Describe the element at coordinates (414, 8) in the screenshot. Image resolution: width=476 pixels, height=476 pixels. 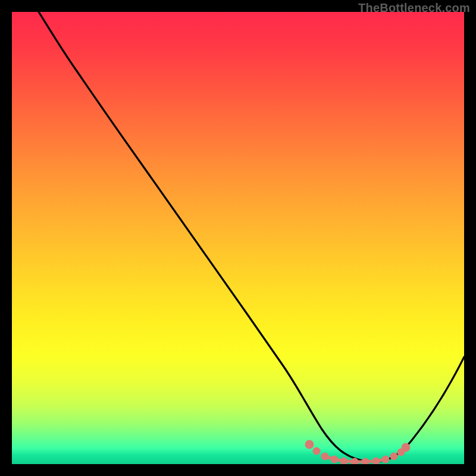
I see `watermark-text: TheBottleneck.com` at that location.